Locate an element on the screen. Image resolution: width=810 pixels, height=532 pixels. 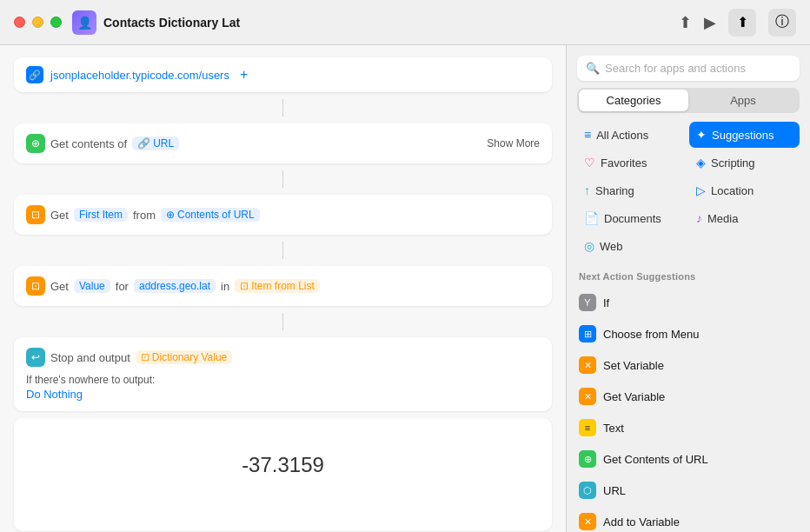
search-bar: 🔍 Search for apps and actions is located at coordinates (688, 68).